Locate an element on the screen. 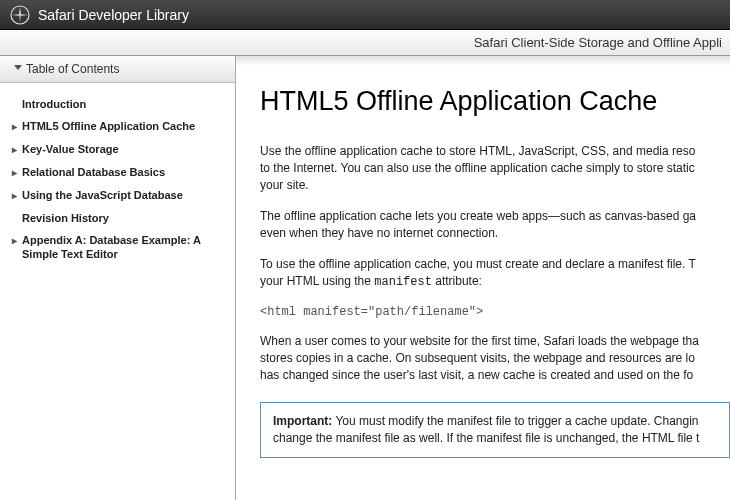 This screenshot has width=730, height=500. breadcrumb-title: Safari Client-Side Storage and Offline A… is located at coordinates (598, 42).